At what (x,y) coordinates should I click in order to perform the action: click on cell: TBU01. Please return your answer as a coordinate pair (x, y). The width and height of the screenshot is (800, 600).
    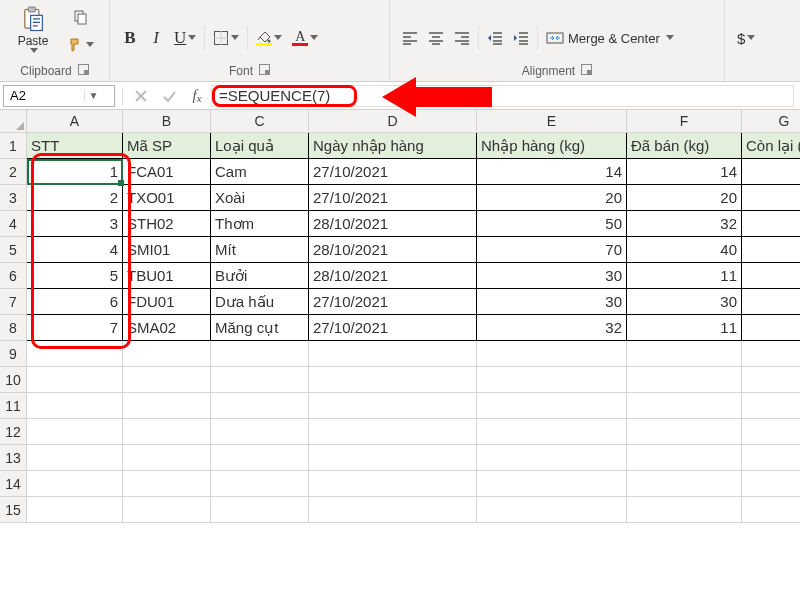
    Looking at the image, I should click on (167, 276).